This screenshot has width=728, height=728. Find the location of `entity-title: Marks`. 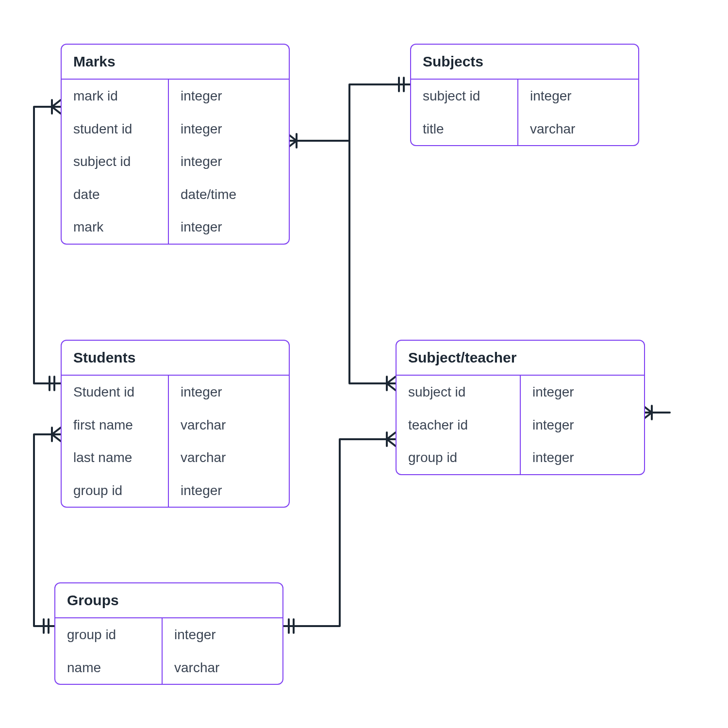

entity-title: Marks is located at coordinates (175, 62).